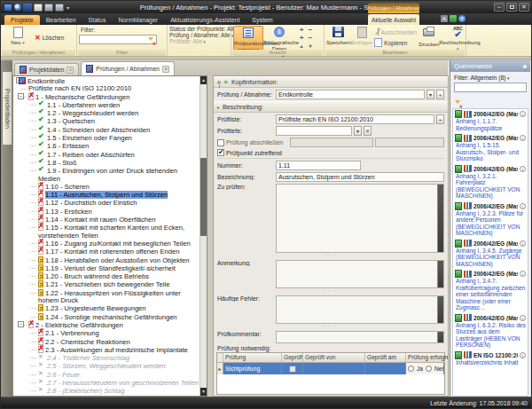 This screenshot has height=409, width=532. I want to click on status-filter-dropdown: Status der Prüfpunkte: Alle, so click(205, 28).